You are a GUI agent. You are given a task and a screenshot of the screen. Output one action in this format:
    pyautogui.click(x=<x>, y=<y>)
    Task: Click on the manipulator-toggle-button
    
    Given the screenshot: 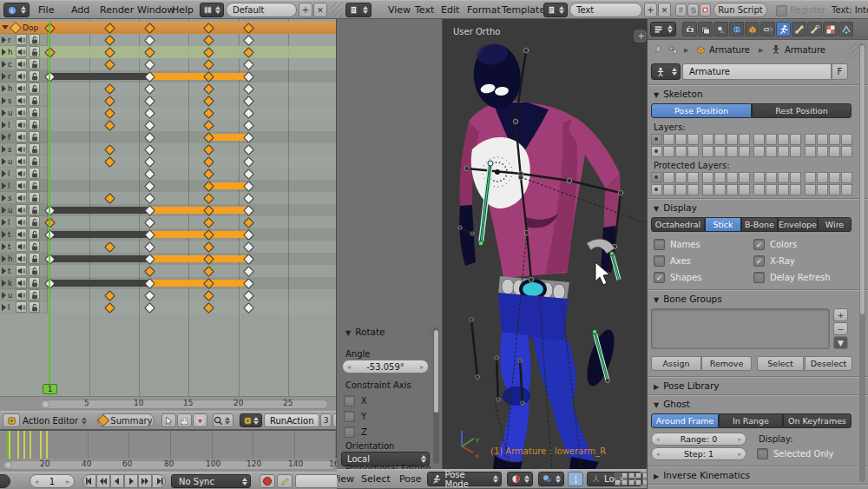 What is the action you would take?
    pyautogui.click(x=575, y=479)
    